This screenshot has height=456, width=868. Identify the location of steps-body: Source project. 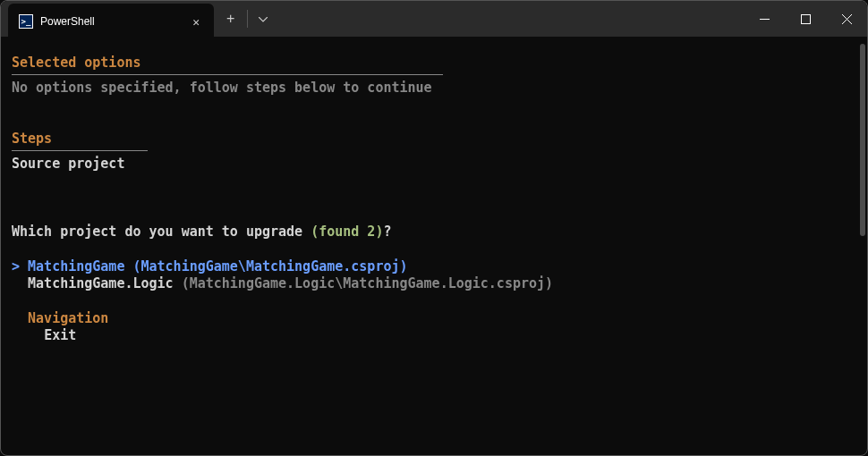
(434, 165).